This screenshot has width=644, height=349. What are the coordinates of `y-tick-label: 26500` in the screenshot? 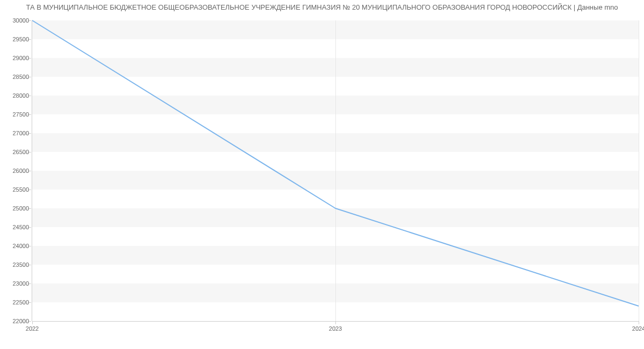 It's located at (20, 152).